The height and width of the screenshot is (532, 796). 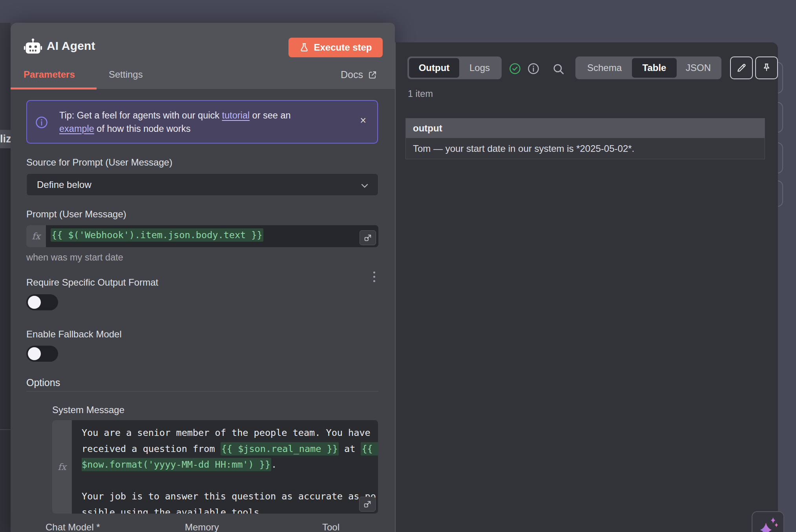 I want to click on prompt-expression-code: {{ $('Webhook').item.json.body.text }}, so click(x=157, y=235).